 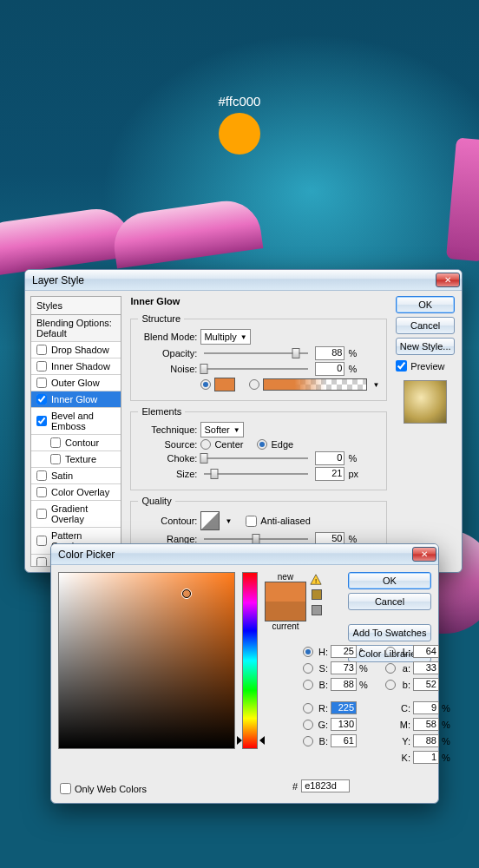 I want to click on styles-header: Styles, so click(x=76, y=306).